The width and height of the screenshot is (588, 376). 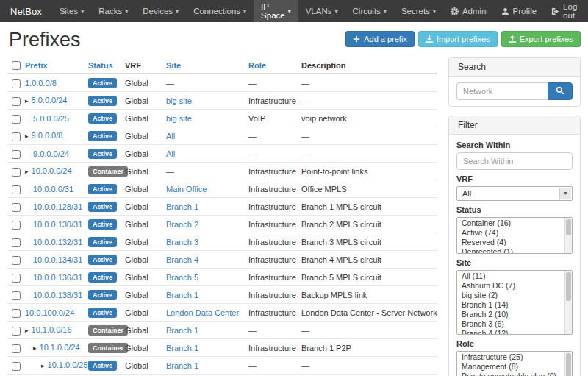 I want to click on nav-item-secrets: Secrets▾, so click(x=419, y=11).